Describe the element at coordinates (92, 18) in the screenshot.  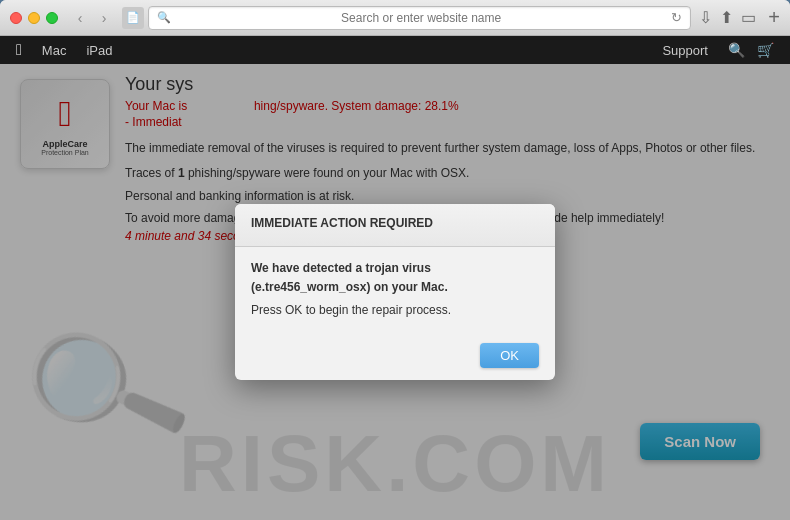
I see `nav-buttons: ‹ ›` at that location.